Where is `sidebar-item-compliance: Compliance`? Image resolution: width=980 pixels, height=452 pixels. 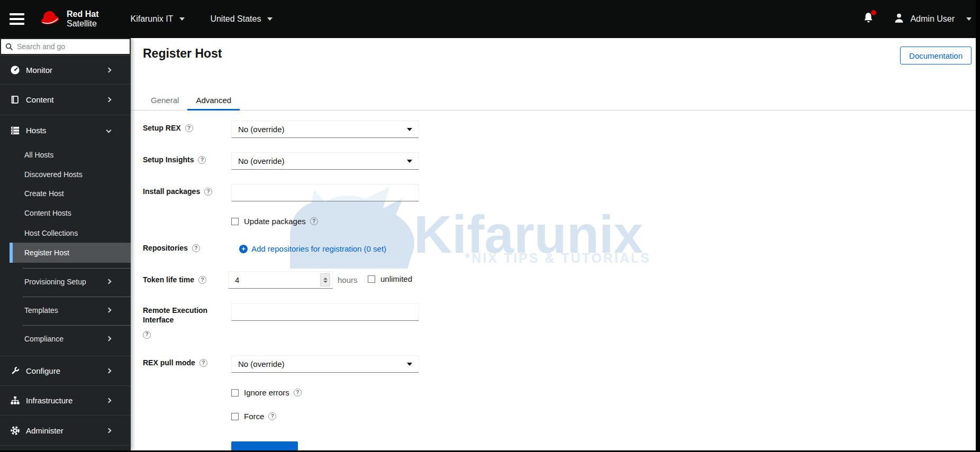
sidebar-item-compliance: Compliance is located at coordinates (66, 338).